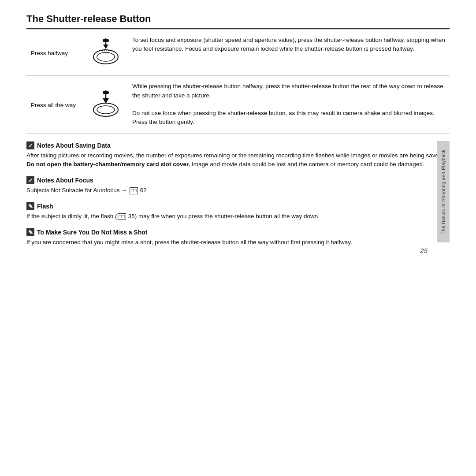 The height and width of the screenshot is (476, 476). I want to click on notes-miss-shot-title: To Make Sure You Do Not Miss a Shot, so click(92, 232).